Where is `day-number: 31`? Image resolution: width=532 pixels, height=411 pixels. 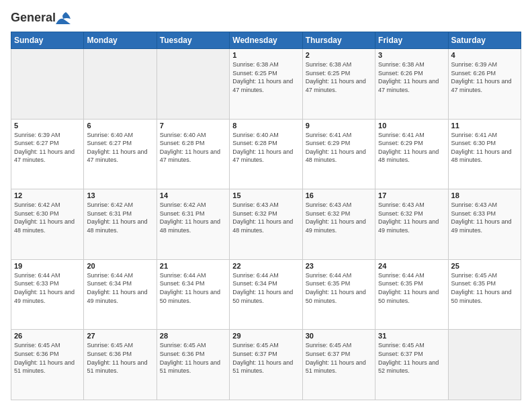
day-number: 31 is located at coordinates (411, 336).